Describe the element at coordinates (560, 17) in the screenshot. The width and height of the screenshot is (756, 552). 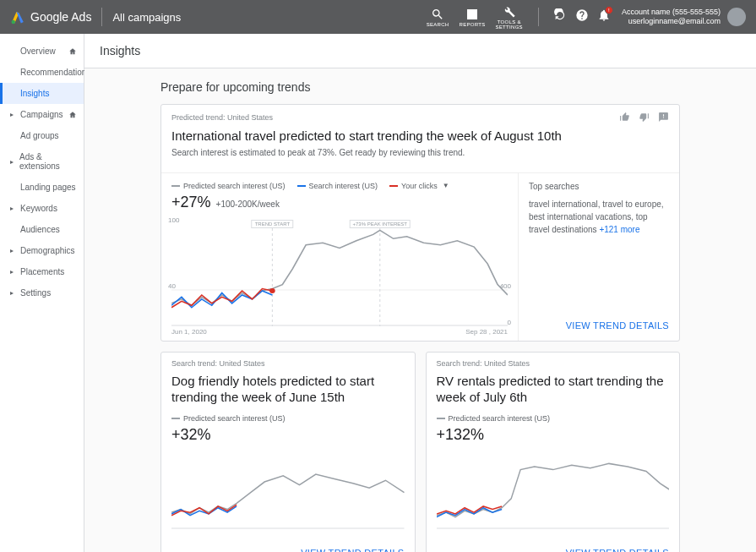
I see `refresh-button` at that location.